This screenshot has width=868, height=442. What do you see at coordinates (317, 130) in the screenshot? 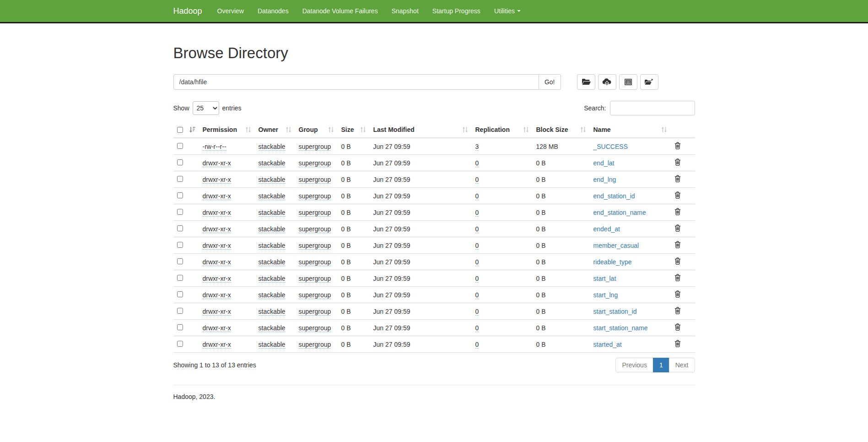
I see `column-header-group: Group` at bounding box center [317, 130].